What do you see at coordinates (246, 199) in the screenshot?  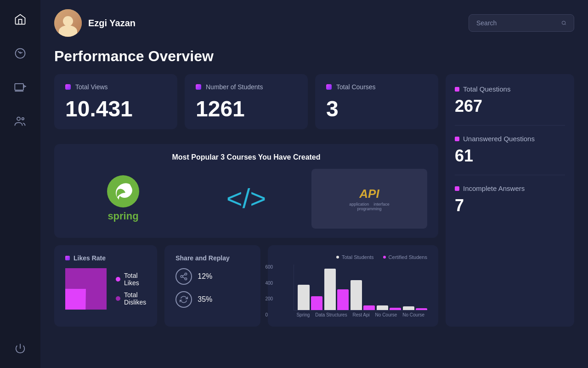 I see `code-logo: </>` at bounding box center [246, 199].